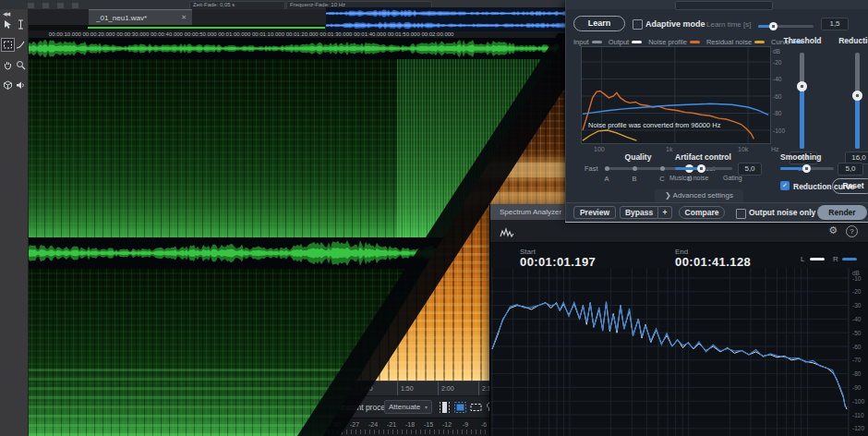 The image size is (868, 436). What do you see at coordinates (676, 24) in the screenshot?
I see `adaptive-mode-label: Adaptive mode` at bounding box center [676, 24].